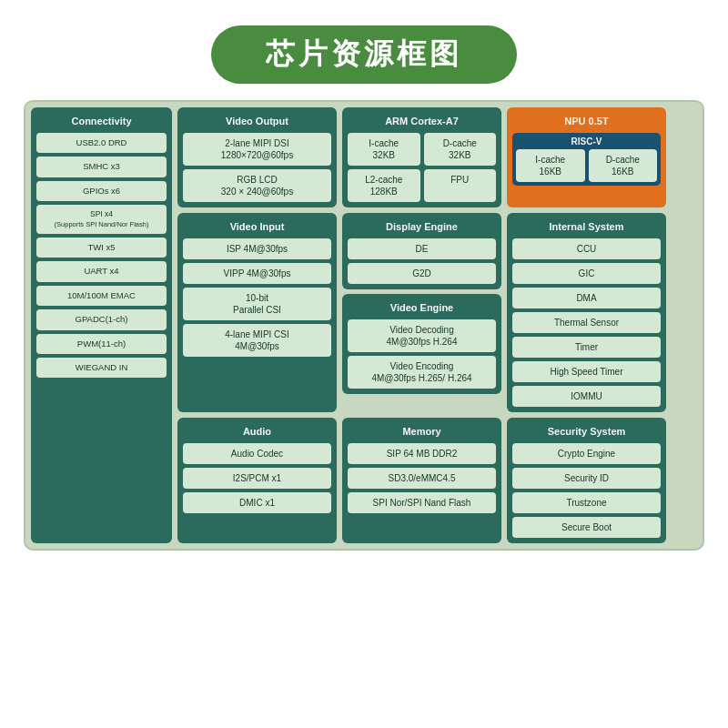 This screenshot has height=728, width=728. Describe the element at coordinates (586, 273) in the screenshot. I see `cell-gic: GIC` at that location.